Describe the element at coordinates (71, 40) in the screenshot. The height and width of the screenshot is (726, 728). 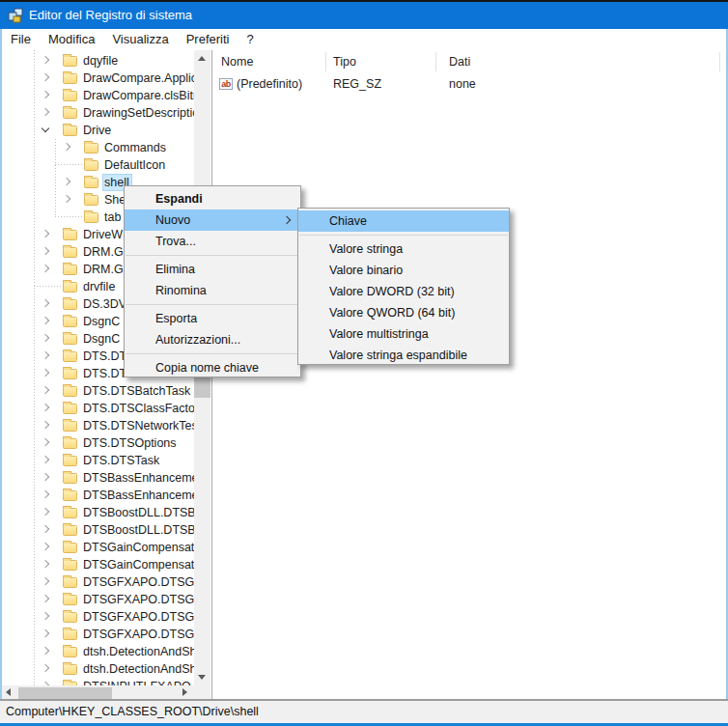
I see `menubar-item-modifica: Modifica` at that location.